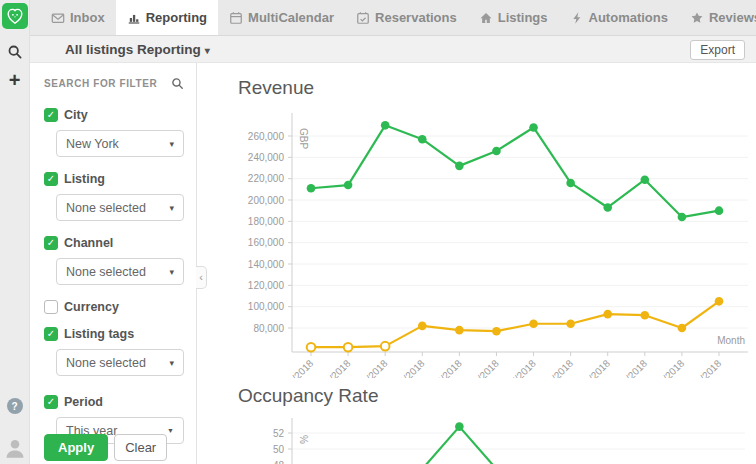 This screenshot has width=756, height=464. Describe the element at coordinates (707, 368) in the screenshot. I see `svg-text: 12/2018` at that location.